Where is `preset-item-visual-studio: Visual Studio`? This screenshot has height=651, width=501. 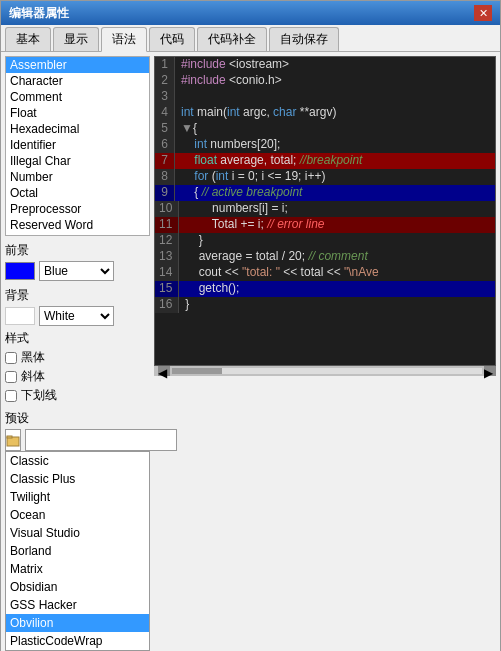 preset-item-visual-studio: Visual Studio is located at coordinates (78, 533).